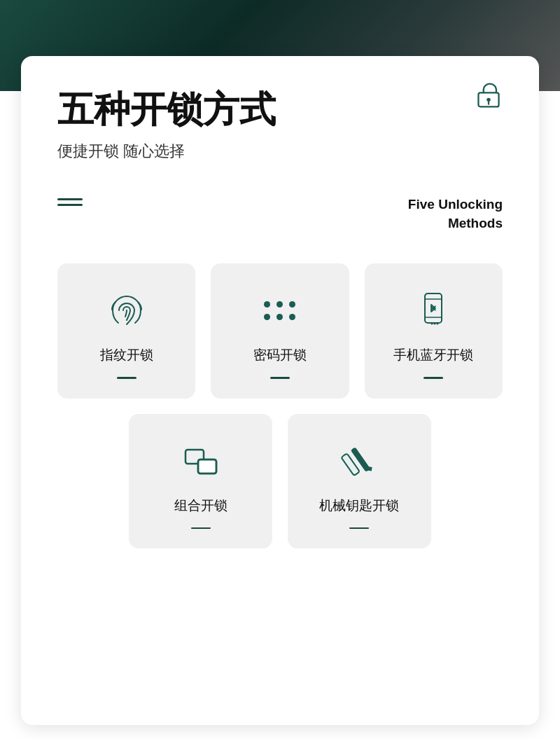 Image resolution: width=560 pixels, height=739 pixels. What do you see at coordinates (433, 378) in the screenshot?
I see `card-dash-bluetooth` at bounding box center [433, 378].